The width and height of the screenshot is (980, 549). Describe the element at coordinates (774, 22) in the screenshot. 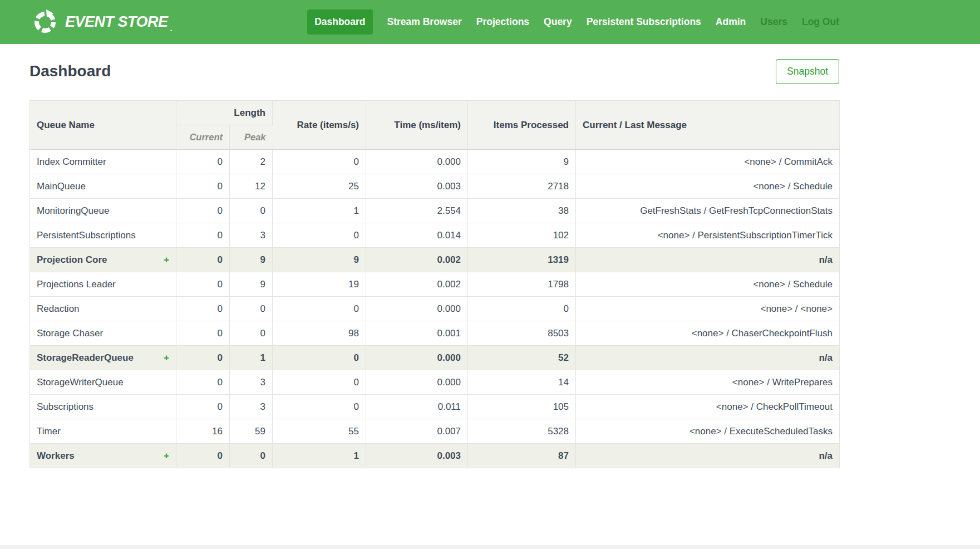

I see `nav-users: Users` at that location.